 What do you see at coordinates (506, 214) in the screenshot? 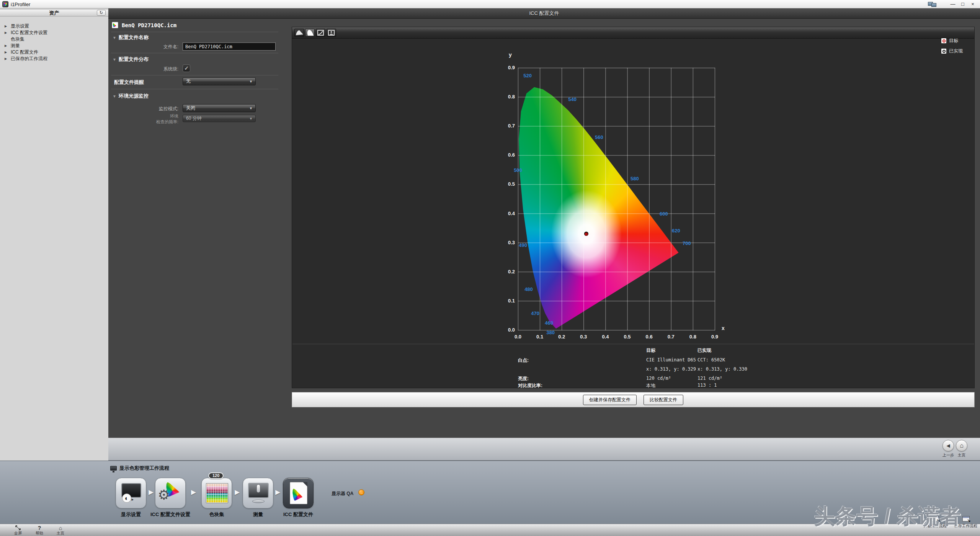
I see `y-tick-label: 0.4` at bounding box center [506, 214].